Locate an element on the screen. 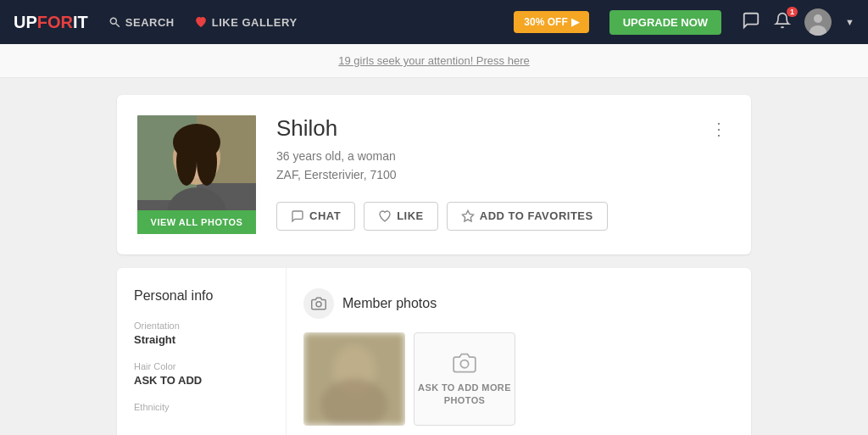 The height and width of the screenshot is (435, 868). ask-add-more-photos-button: ASK TO ADD MORE PHOTOS is located at coordinates (465, 379).